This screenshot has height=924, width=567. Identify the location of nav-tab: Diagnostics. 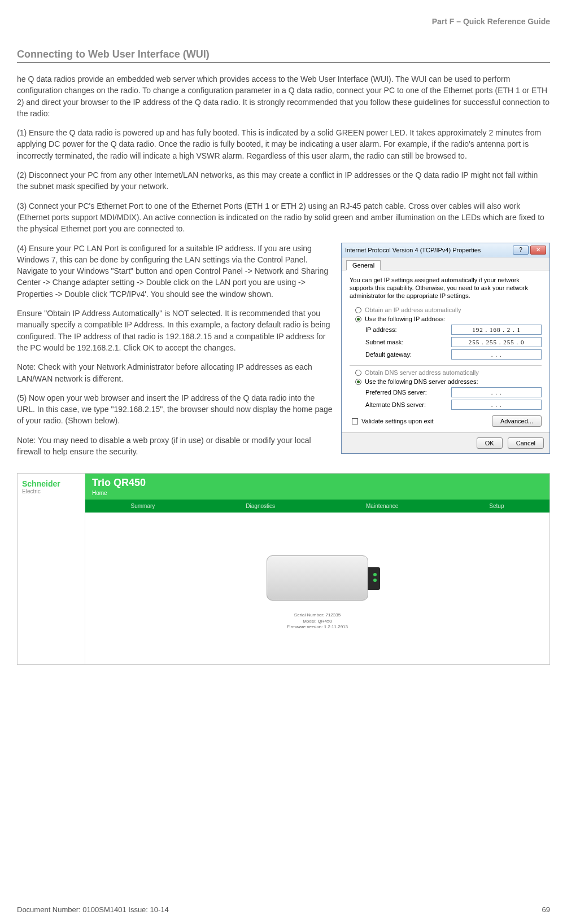
(260, 506).